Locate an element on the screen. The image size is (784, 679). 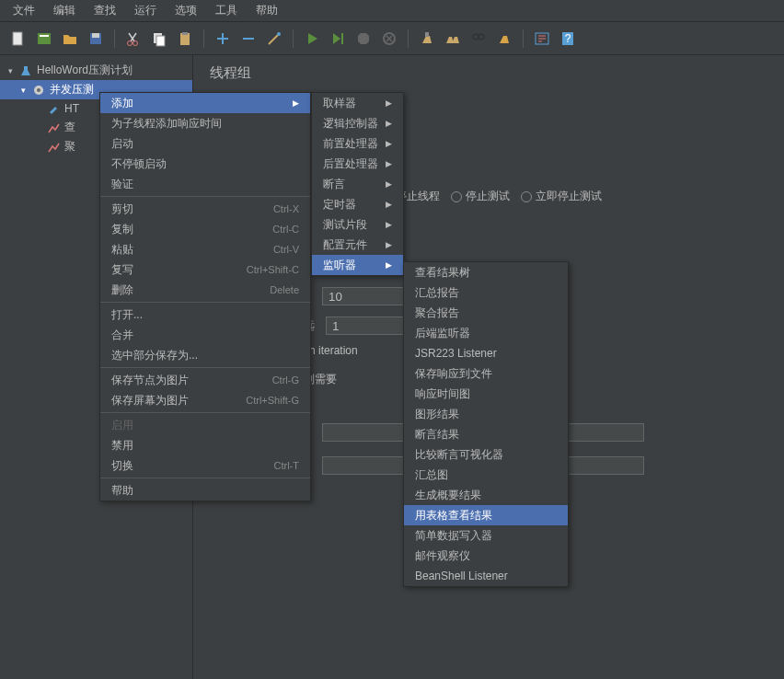
help-icon: ? is located at coordinates (568, 39).